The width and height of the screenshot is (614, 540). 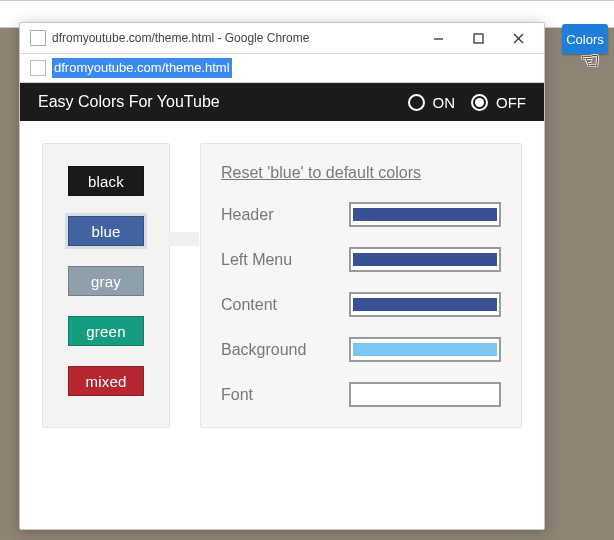 I want to click on row-label: Background, so click(x=285, y=350).